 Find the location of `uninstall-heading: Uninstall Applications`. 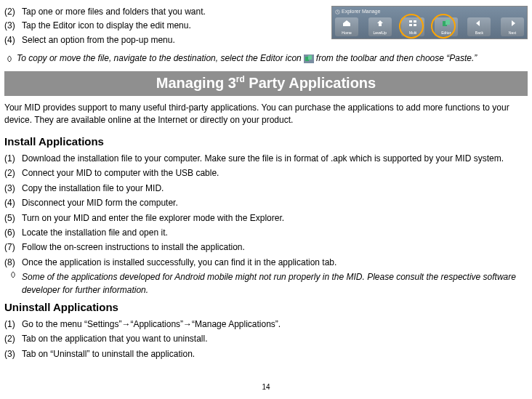

uninstall-heading: Uninstall Applications is located at coordinates (266, 307).